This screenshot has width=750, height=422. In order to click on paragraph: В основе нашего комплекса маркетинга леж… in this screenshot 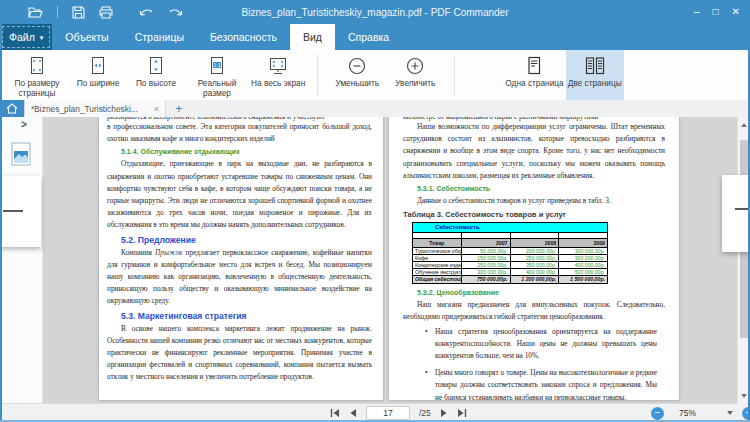, I will do `click(240, 354)`.